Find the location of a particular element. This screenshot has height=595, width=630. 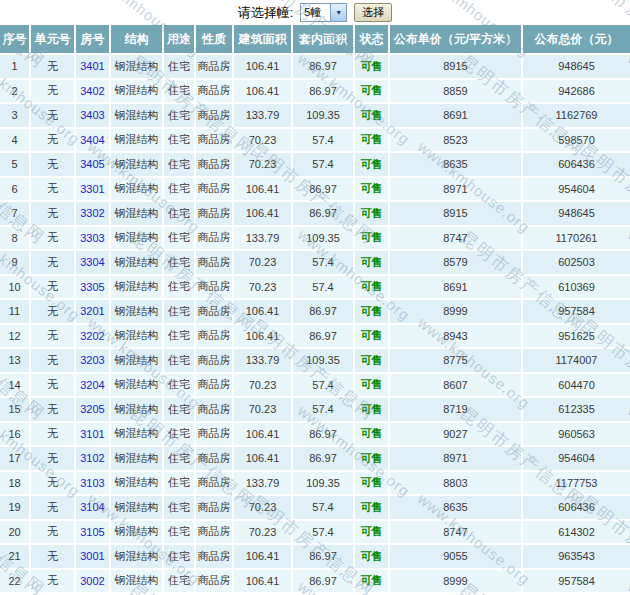

room-link: 3202 is located at coordinates (92, 336).